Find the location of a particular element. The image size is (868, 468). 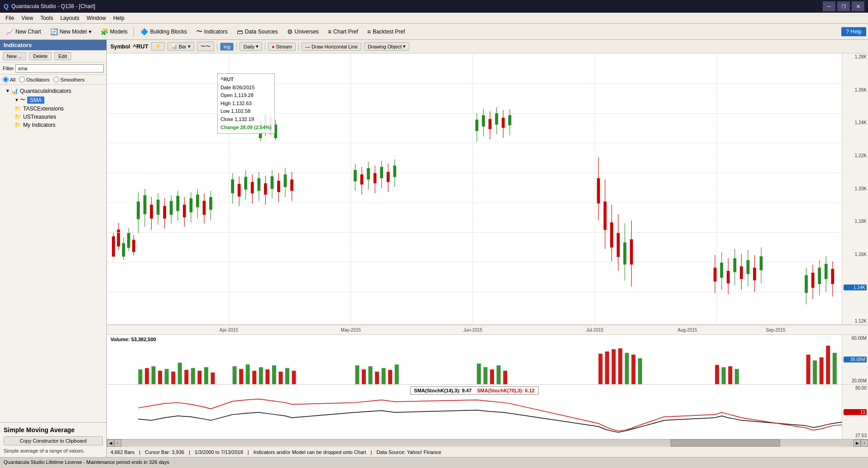

tree-item-my-indicators: 📁 My Indicators is located at coordinates (60, 125).